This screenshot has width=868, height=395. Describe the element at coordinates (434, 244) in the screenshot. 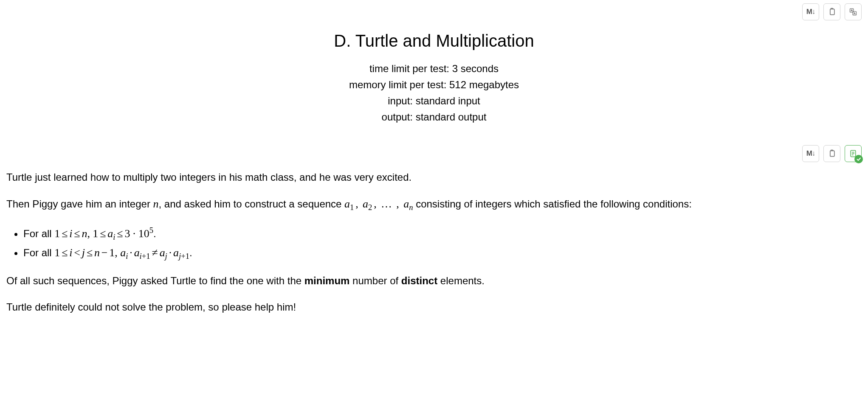

I see `conditions-list: For all 1≤i≤n, 1≤ai≤3 · 105. For all 1≤i…` at that location.